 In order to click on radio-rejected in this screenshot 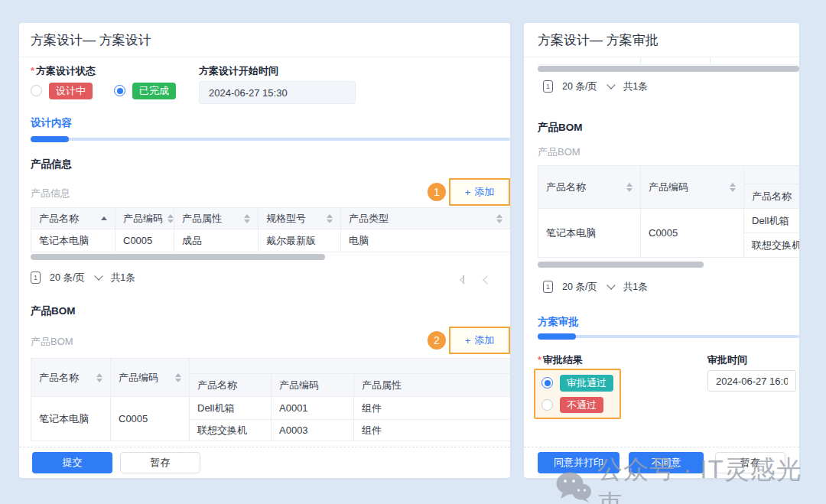, I will do `click(548, 405)`.